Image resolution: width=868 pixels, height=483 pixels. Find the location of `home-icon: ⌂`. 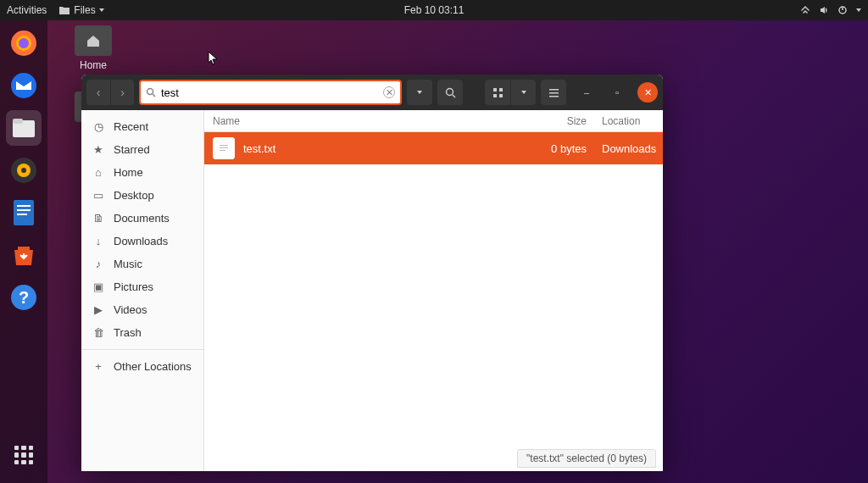

home-icon: ⌂ is located at coordinates (98, 173).